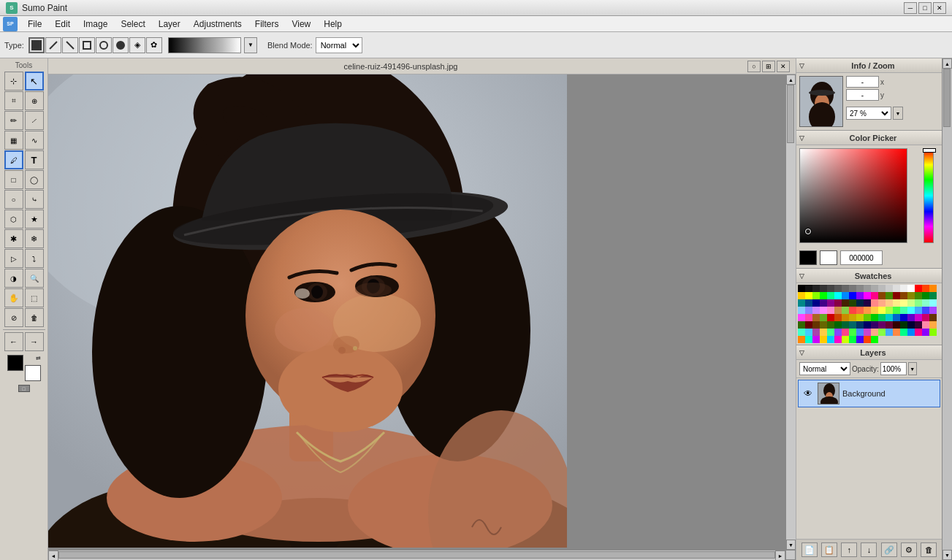 Image resolution: width=952 pixels, height=560 pixels. Describe the element at coordinates (869, 394) in the screenshot. I see `layer-background: 👁 Background` at that location.